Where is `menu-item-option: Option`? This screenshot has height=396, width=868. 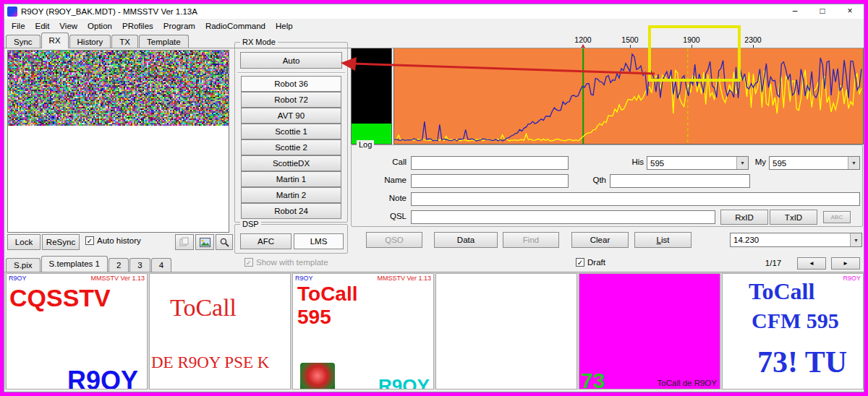
menu-item-option: Option is located at coordinates (100, 26).